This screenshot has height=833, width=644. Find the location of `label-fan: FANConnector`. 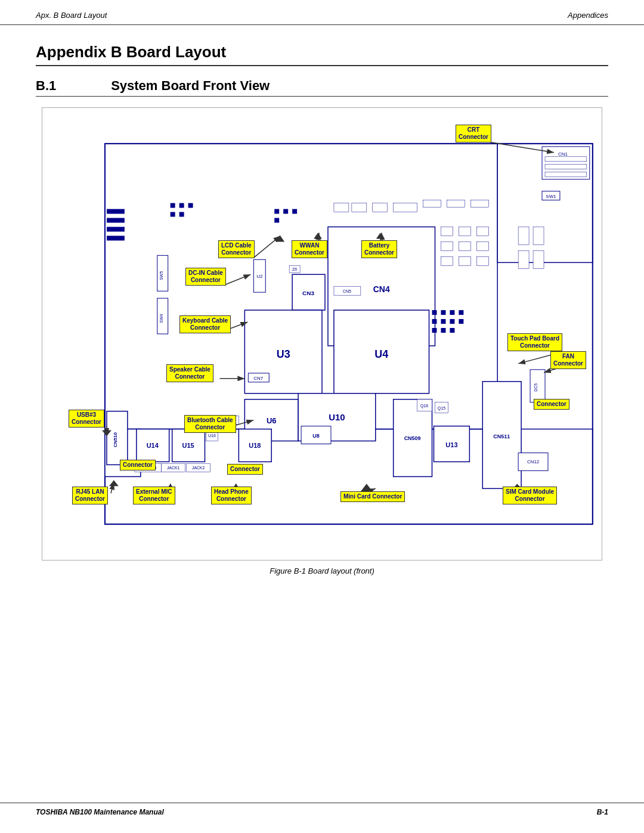

label-fan: FANConnector is located at coordinates (568, 360).